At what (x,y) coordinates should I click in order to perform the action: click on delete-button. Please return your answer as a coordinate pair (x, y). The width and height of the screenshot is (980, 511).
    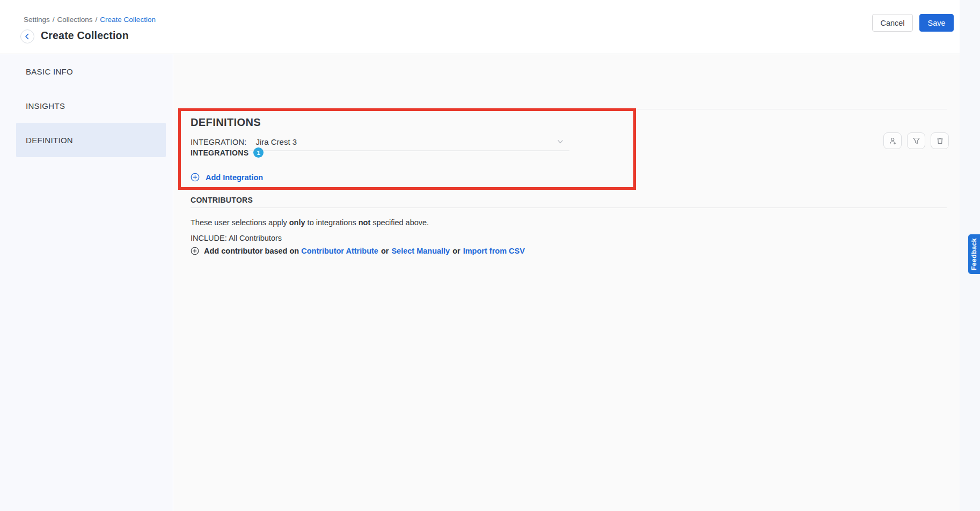
    Looking at the image, I should click on (940, 140).